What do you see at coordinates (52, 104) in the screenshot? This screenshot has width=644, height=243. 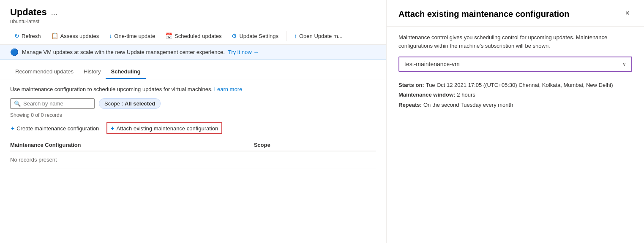 I see `search-box: 🔍` at bounding box center [52, 104].